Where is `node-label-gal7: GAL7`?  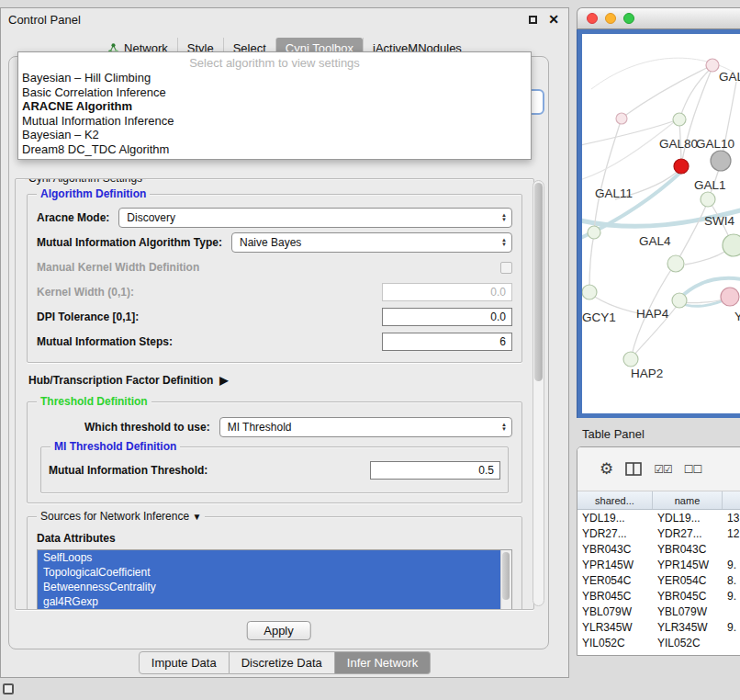
node-label-gal7: GAL7 is located at coordinates (729, 77).